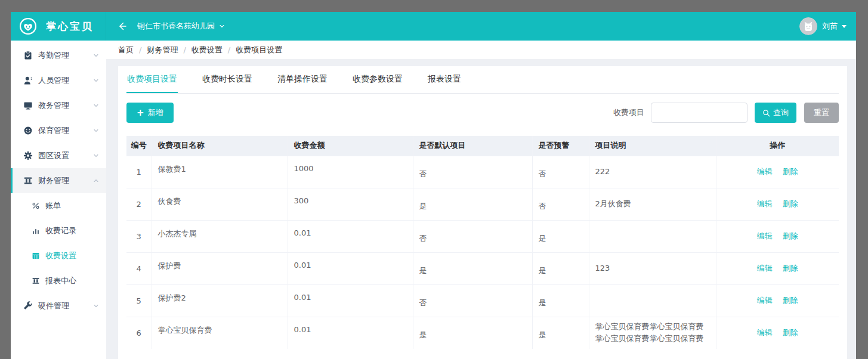 The image size is (868, 359). What do you see at coordinates (830, 26) in the screenshot?
I see `user-name: 刘苗` at bounding box center [830, 26].